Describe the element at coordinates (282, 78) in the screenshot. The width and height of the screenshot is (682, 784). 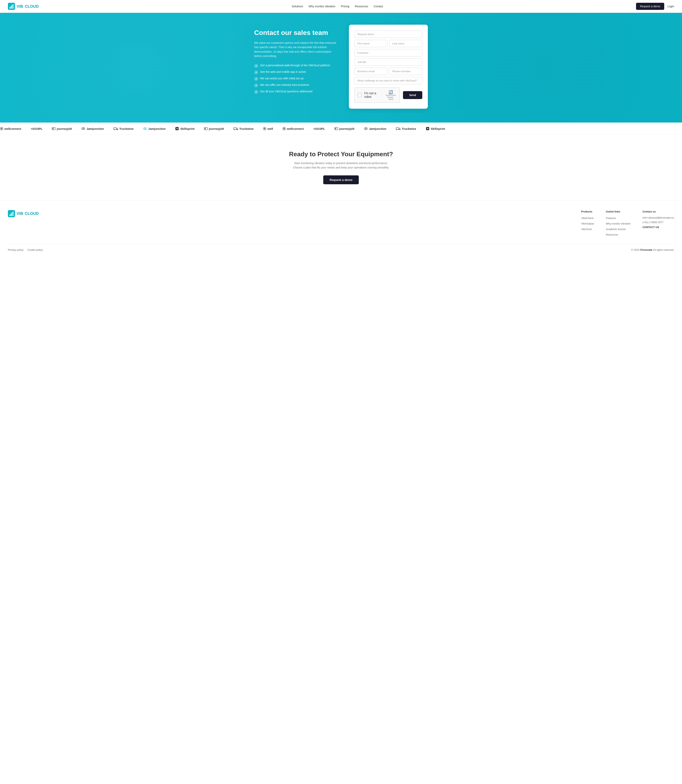
I see `checklist-label-3: We can assist you with initial set up` at that location.